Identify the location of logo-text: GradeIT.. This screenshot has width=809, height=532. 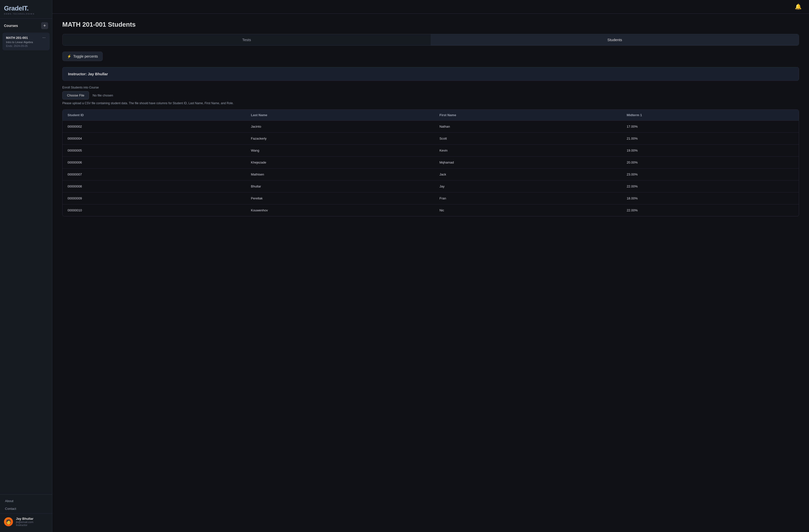
(26, 8).